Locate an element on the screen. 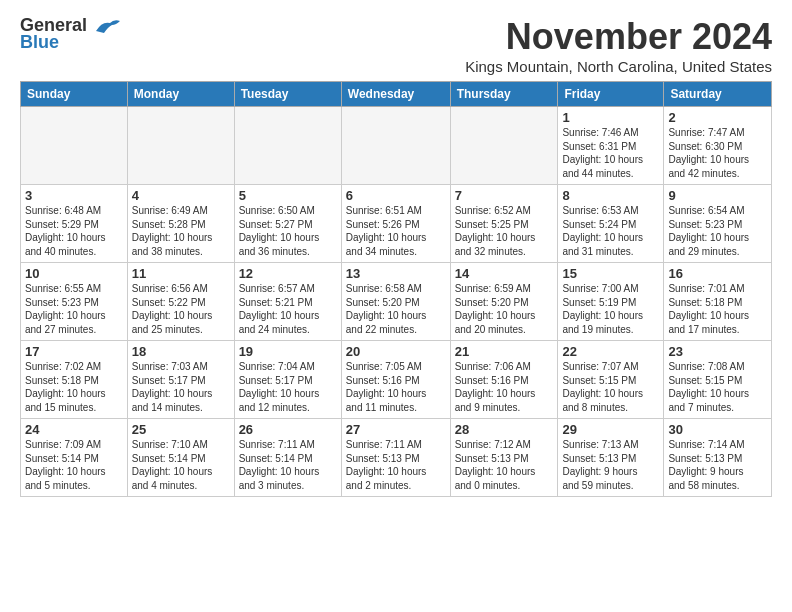  table-row: 9Sunrise: 6:54 AMSunset: 5:23 PMDaylight… is located at coordinates (718, 224).